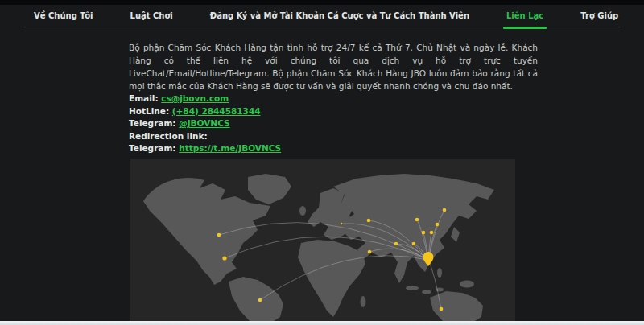 This screenshot has height=325, width=644. Describe the element at coordinates (341, 224) in the screenshot. I see `dot-europe` at that location.